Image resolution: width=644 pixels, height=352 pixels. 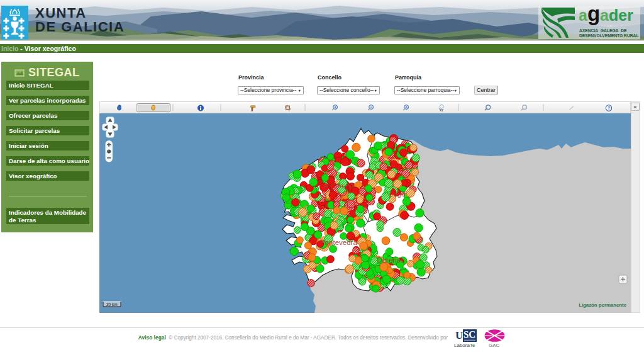 What do you see at coordinates (397, 194) in the screenshot?
I see `svg-text: Lugo` at bounding box center [397, 194].